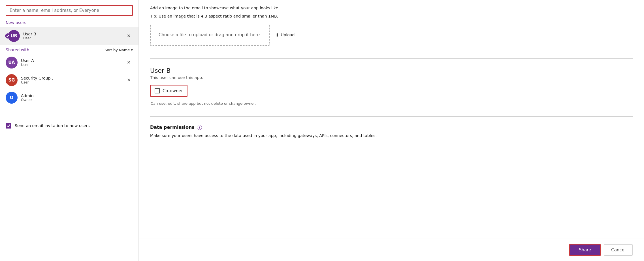  What do you see at coordinates (391, 71) in the screenshot?
I see `user-b-heading: User B` at bounding box center [391, 71].